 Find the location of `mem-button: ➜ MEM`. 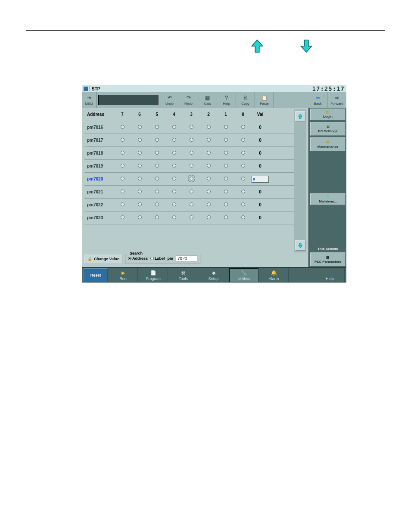

mem-button: ➜ MEM is located at coordinates (89, 100).